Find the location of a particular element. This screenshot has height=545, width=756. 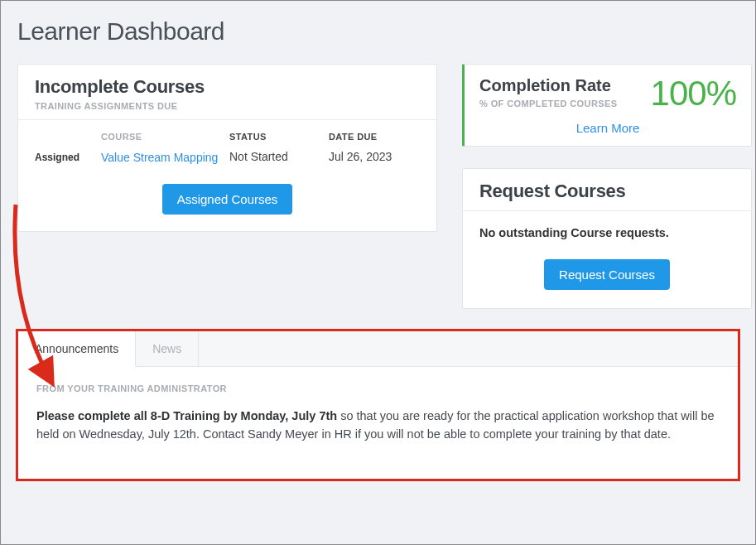

incomplete-title: Incomplete Courses is located at coordinates (227, 87).